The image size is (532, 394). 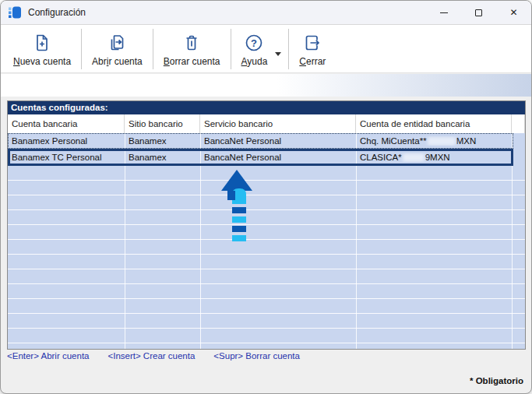 I want to click on exit-icon, so click(x=312, y=43).